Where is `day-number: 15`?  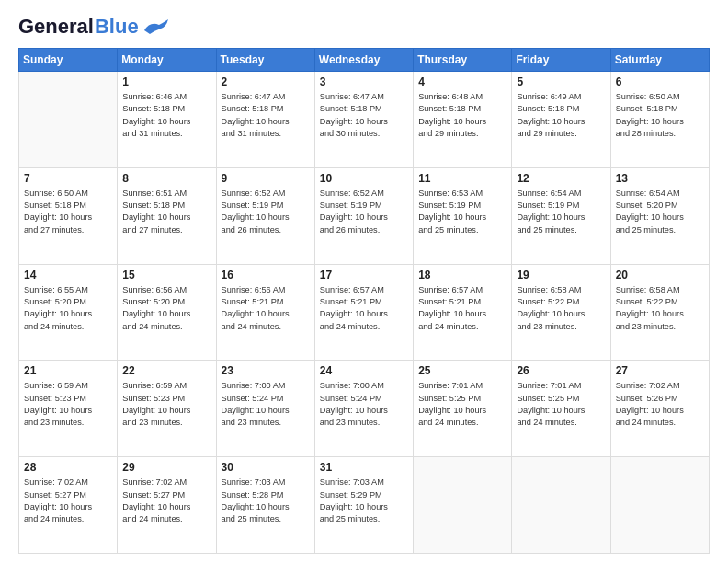 day-number: 15 is located at coordinates (166, 275).